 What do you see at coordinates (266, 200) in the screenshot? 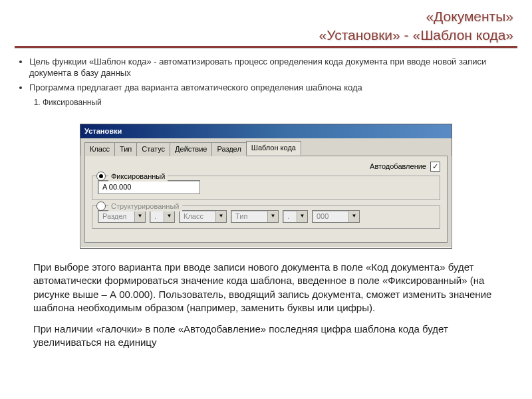
I see `tab-panel: Автодобавление ✓ Фиксированный A 00.000 …` at bounding box center [266, 200].